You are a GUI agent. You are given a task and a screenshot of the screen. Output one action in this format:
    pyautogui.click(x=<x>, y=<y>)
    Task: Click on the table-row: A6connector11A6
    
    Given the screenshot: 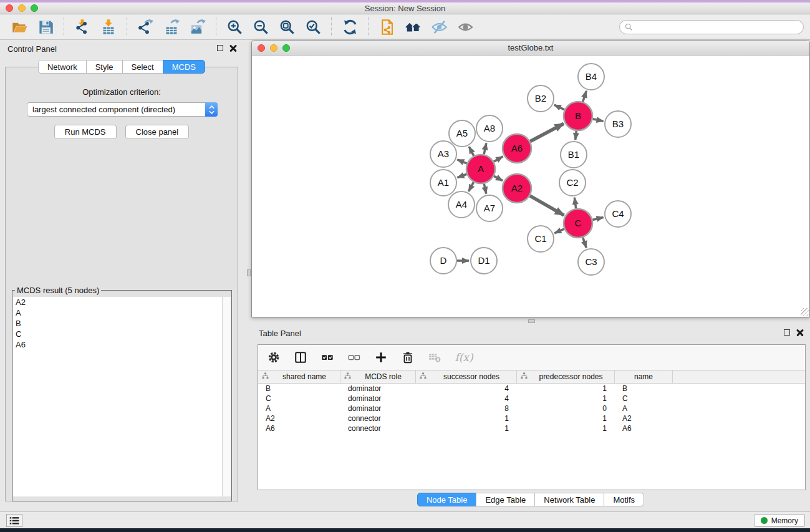 What is the action you would take?
    pyautogui.click(x=531, y=428)
    